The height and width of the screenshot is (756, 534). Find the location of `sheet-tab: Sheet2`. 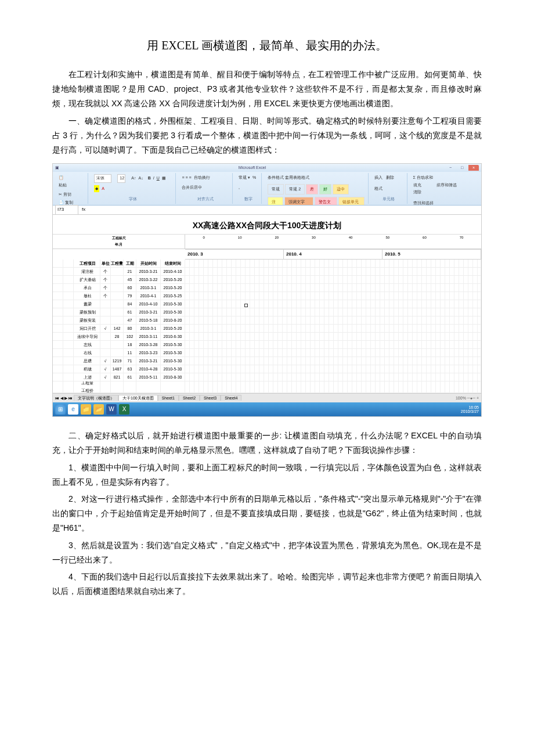

sheet-tab: Sheet2 is located at coordinates (189, 398).